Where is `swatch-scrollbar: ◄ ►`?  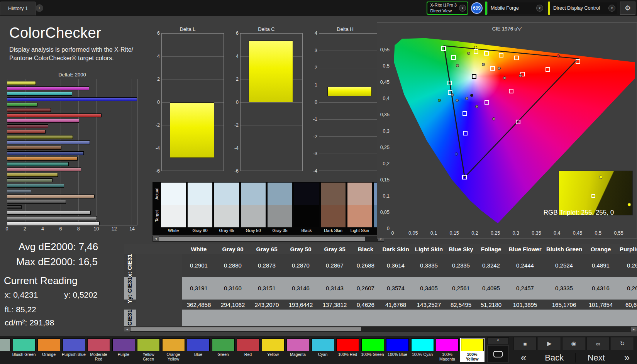
swatch-scrollbar: ◄ ► is located at coordinates (268, 239).